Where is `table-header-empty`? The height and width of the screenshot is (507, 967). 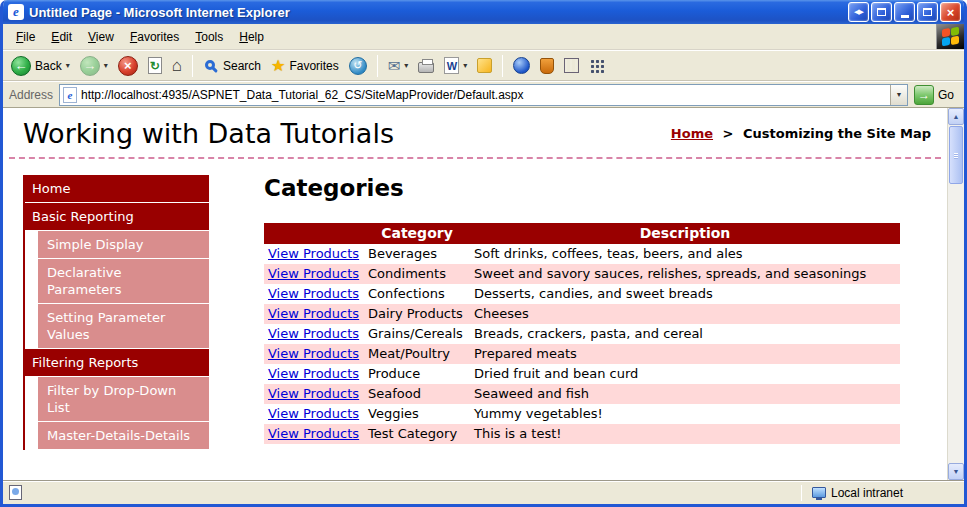 table-header-empty is located at coordinates (314, 234).